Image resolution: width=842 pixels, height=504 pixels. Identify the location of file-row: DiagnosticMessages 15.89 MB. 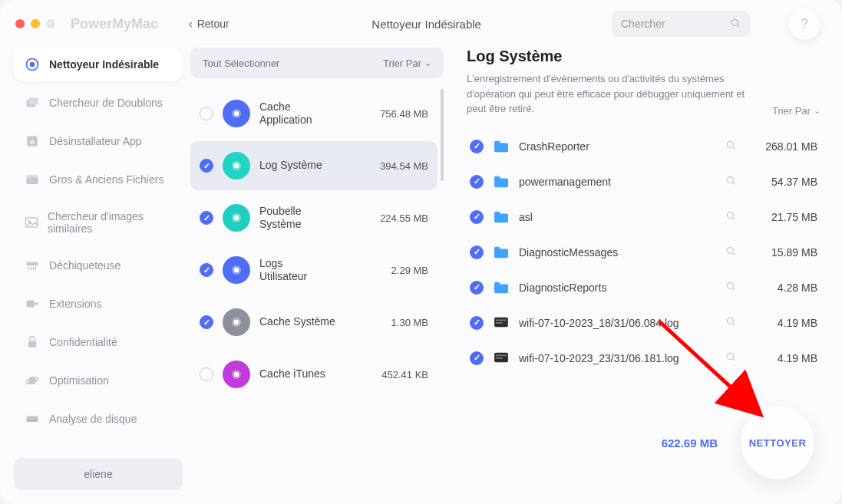
(643, 252).